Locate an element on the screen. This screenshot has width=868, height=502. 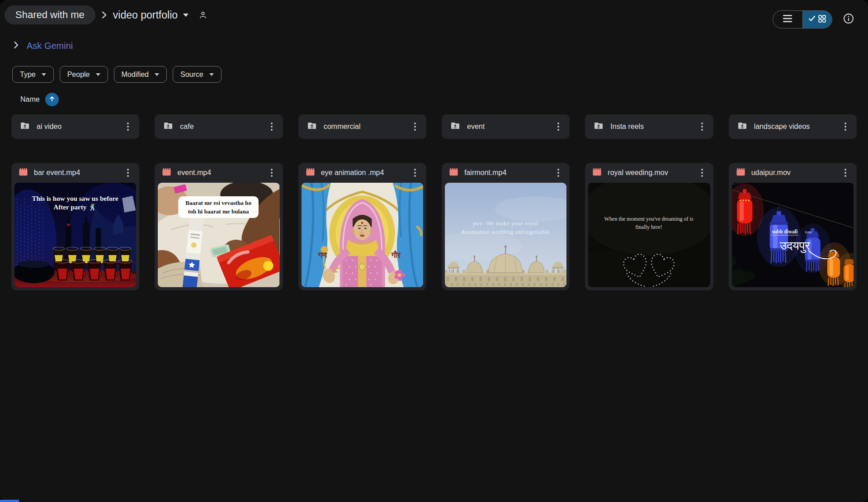
thumbnail-caption-line1: When the moment you've dreaming of is is located at coordinates (649, 219).